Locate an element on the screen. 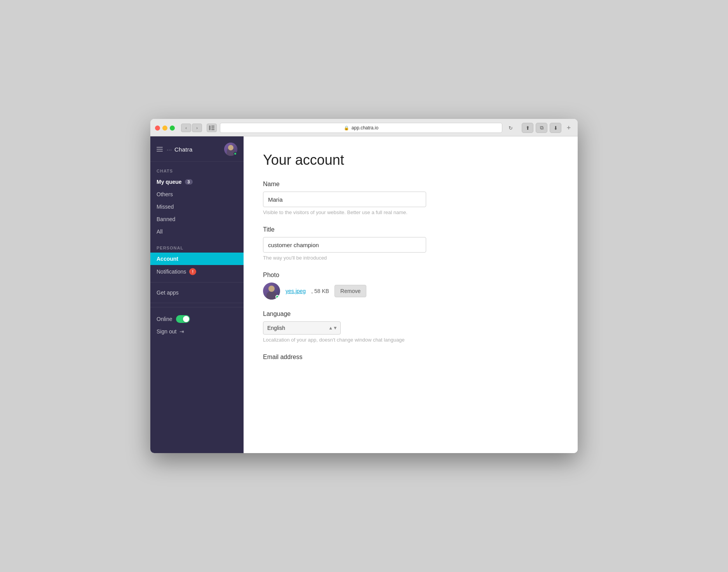 This screenshot has height=572, width=728. language-label: Language is located at coordinates (411, 314).